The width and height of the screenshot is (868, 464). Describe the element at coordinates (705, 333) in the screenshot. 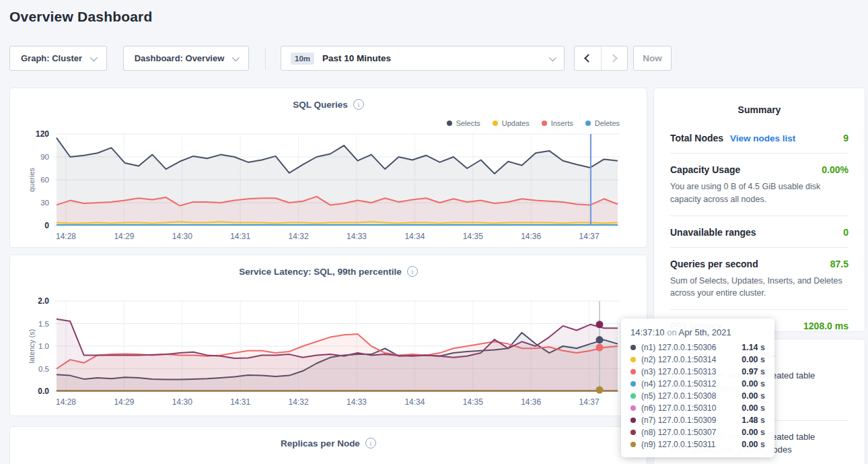

I see `tooltip-date: Apr 5th, 2021` at that location.